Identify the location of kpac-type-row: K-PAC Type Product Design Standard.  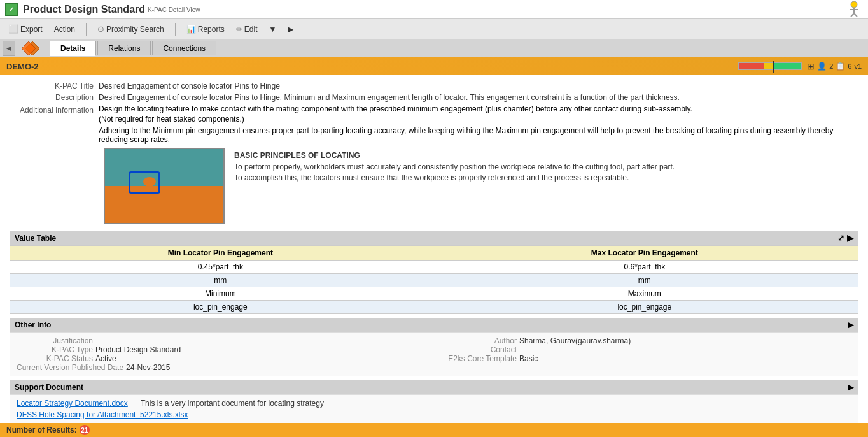
(222, 350).